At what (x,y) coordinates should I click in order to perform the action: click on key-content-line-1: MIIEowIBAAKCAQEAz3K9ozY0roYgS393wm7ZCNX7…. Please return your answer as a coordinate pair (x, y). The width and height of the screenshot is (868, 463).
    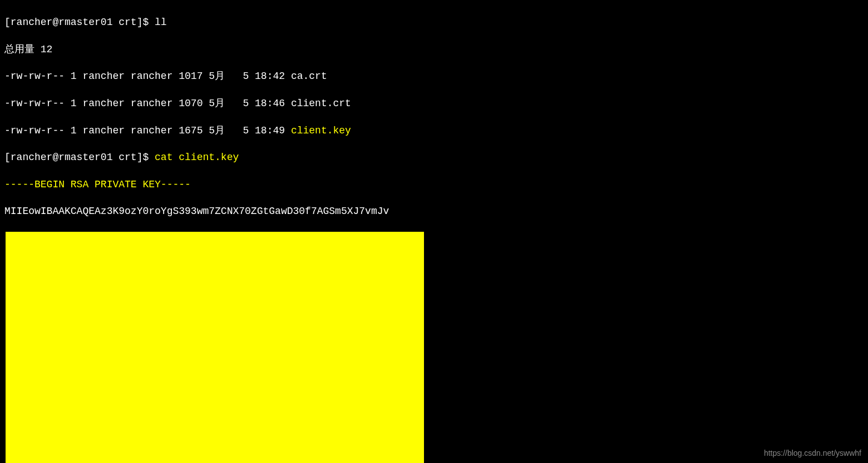
    Looking at the image, I should click on (434, 211).